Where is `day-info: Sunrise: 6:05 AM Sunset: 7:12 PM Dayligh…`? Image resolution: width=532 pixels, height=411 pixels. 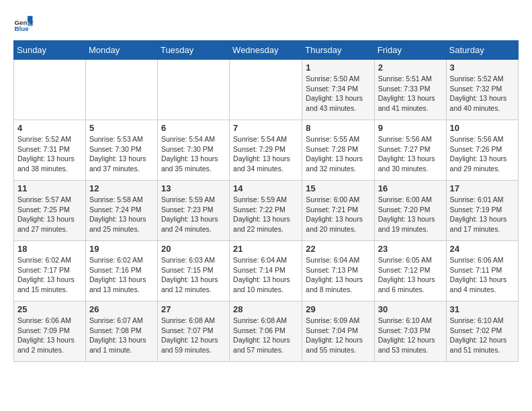
day-info: Sunrise: 6:05 AM Sunset: 7:12 PM Dayligh… is located at coordinates (410, 275).